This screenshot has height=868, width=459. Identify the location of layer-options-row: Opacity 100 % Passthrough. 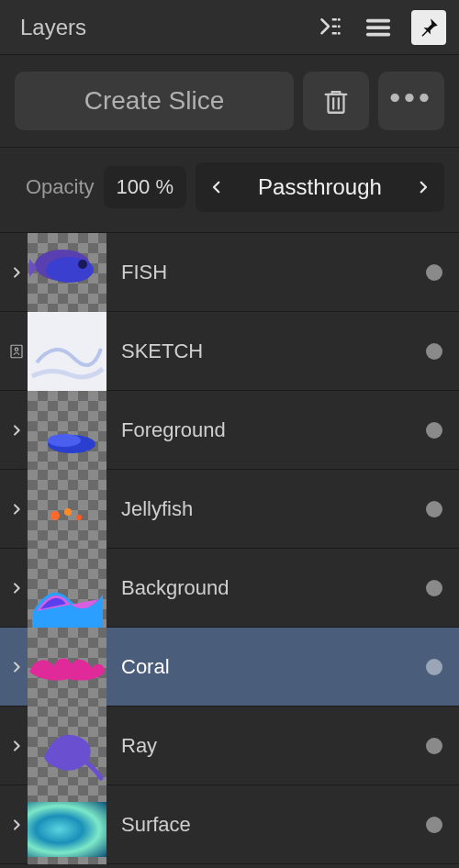
(230, 190).